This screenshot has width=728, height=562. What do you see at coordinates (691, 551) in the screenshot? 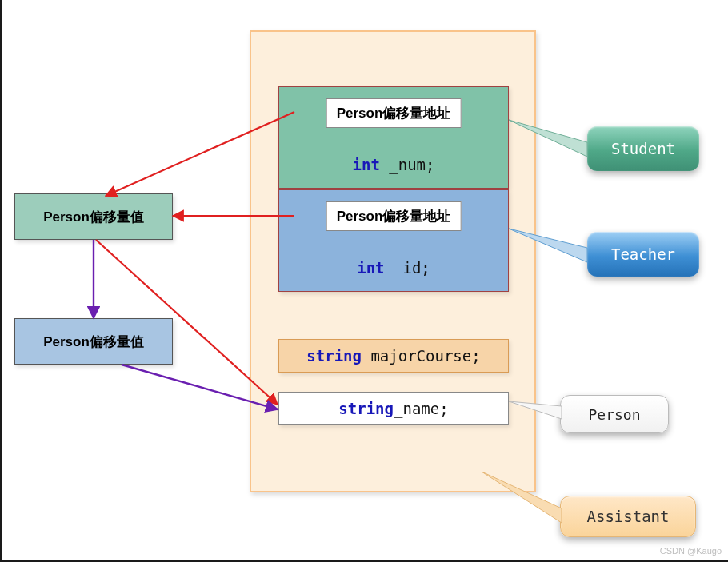
I see `watermark: CSDN @Kaugo` at bounding box center [691, 551].